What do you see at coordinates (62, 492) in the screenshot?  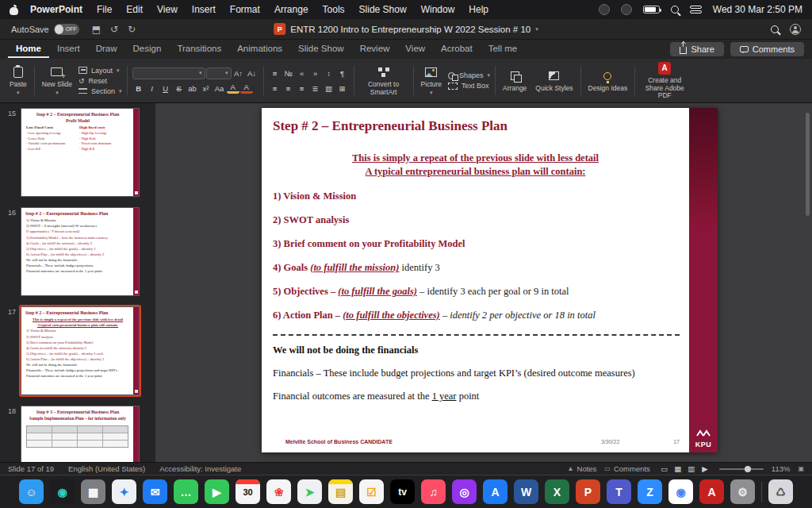 I see `dock-siri-icon: ◉` at bounding box center [62, 492].